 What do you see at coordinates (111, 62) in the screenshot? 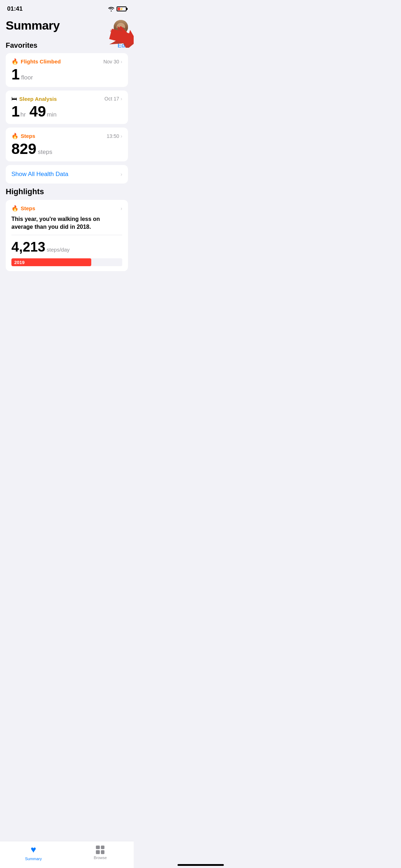
I see `flights-climbed-date-text: Nov 30` at bounding box center [111, 62].